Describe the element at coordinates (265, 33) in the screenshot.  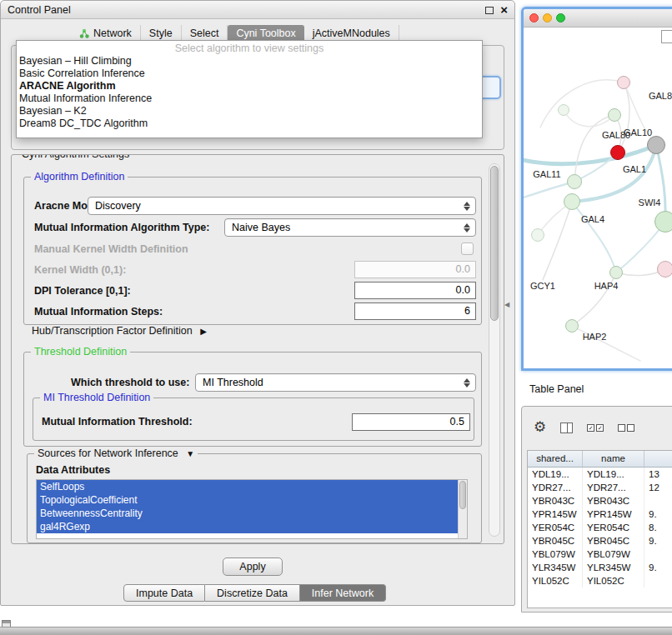
I see `tab-cyni-toolbox: Cyni Toolbox` at that location.